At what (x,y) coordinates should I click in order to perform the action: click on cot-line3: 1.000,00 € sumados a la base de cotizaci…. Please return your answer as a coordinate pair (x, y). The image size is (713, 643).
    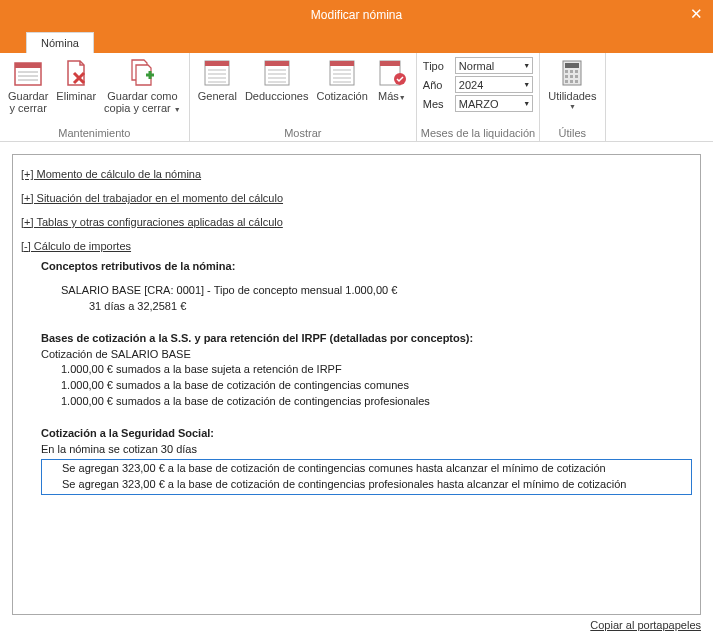
    Looking at the image, I should click on (356, 402).